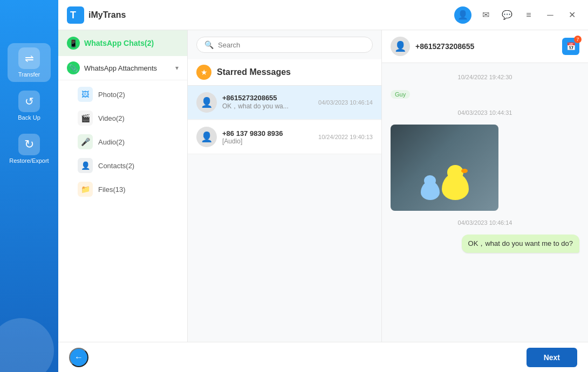 The width and height of the screenshot is (588, 372). What do you see at coordinates (345, 137) in the screenshot?
I see `message-time-2: 10/24/2022 19:40:13` at bounding box center [345, 137].